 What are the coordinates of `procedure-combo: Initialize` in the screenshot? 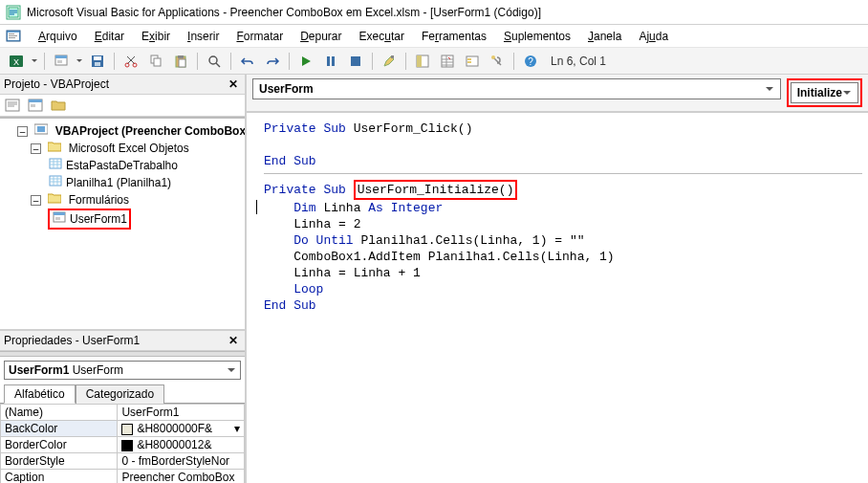 It's located at (824, 93).